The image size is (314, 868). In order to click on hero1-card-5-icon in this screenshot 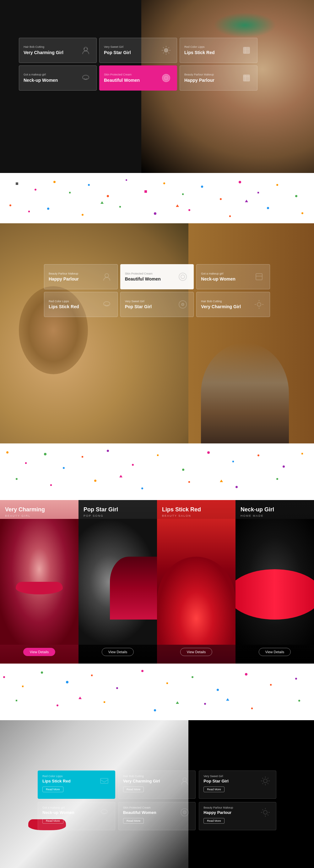, I will do `click(246, 78)`.